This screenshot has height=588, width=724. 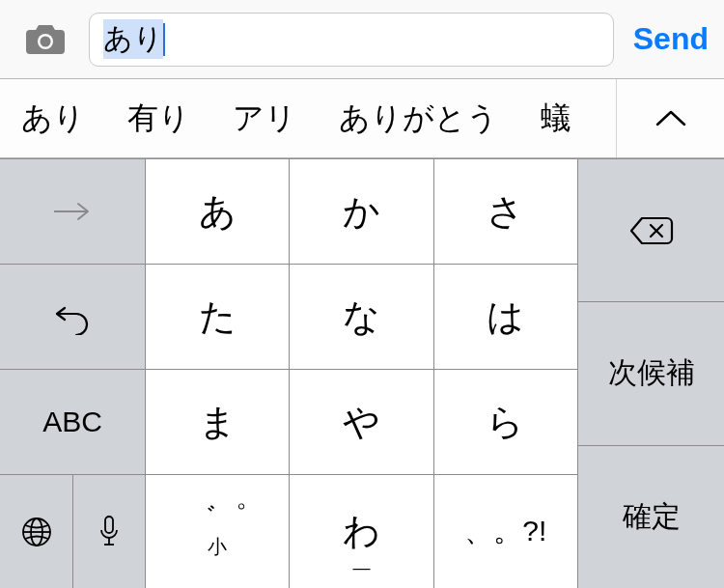 I want to click on prediction-item: ありがとう, so click(x=419, y=118).